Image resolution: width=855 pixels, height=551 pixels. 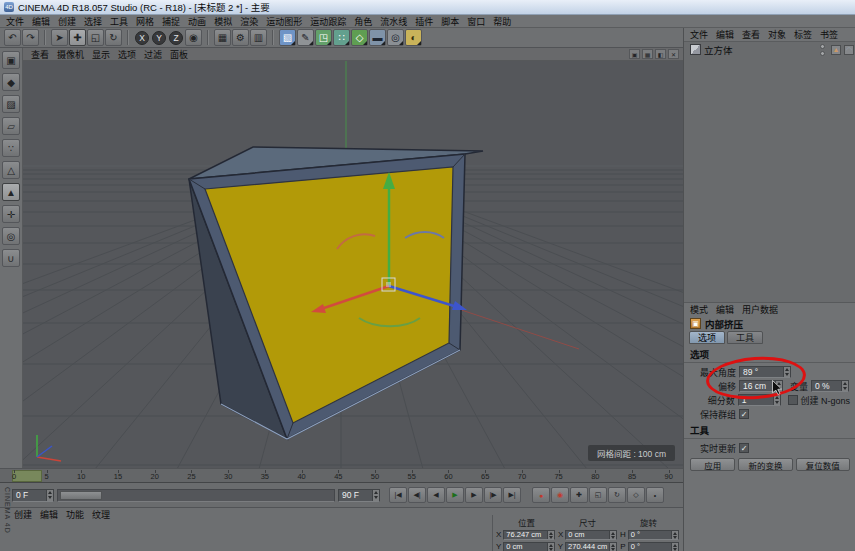 I want to click on menu-item: 工具, so click(x=119, y=22).